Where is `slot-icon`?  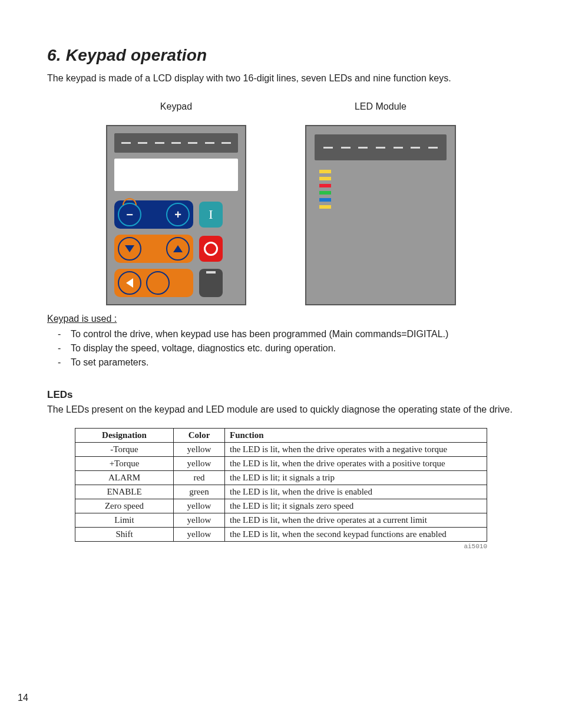 slot-icon is located at coordinates (211, 272).